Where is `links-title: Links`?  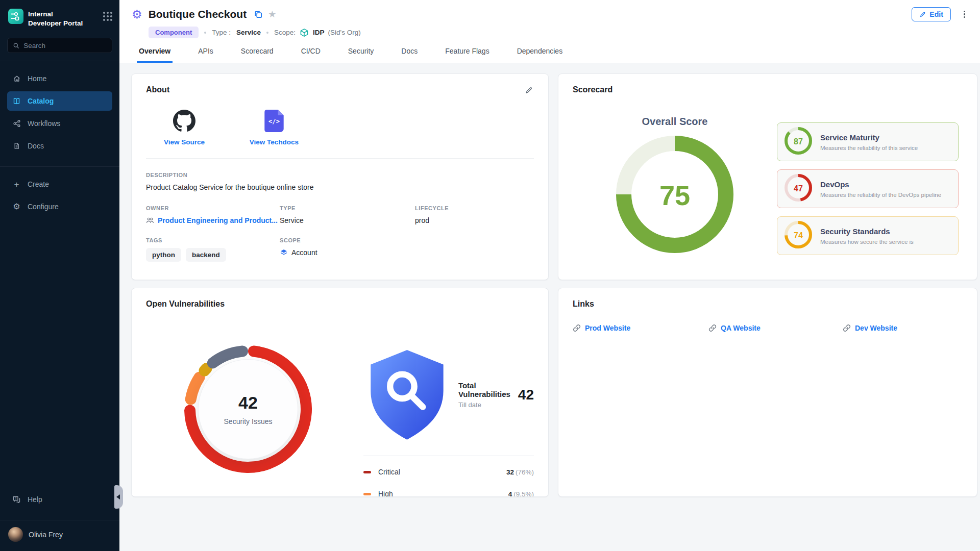
links-title: Links is located at coordinates (583, 304).